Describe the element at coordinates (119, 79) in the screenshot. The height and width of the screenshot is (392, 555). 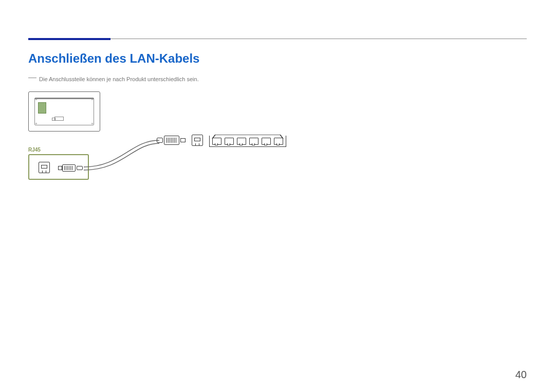
I see `note-text: Die Anschlussteile können je nach Produk…` at that location.